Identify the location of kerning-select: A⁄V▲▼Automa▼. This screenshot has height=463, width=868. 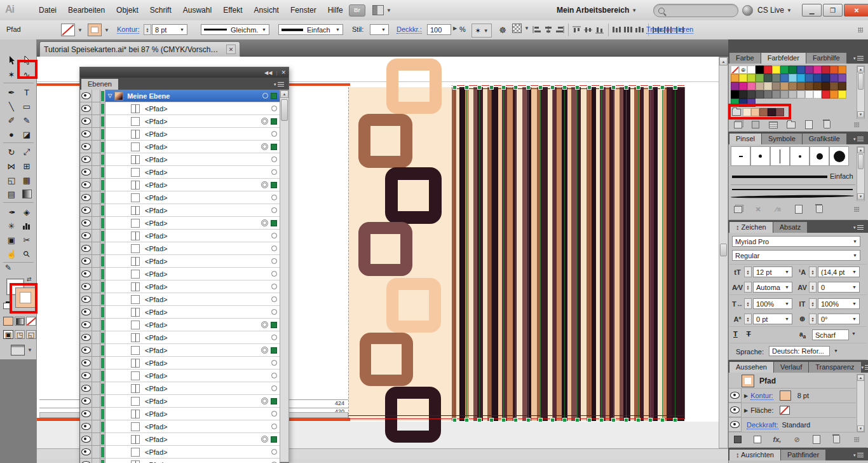
(763, 287).